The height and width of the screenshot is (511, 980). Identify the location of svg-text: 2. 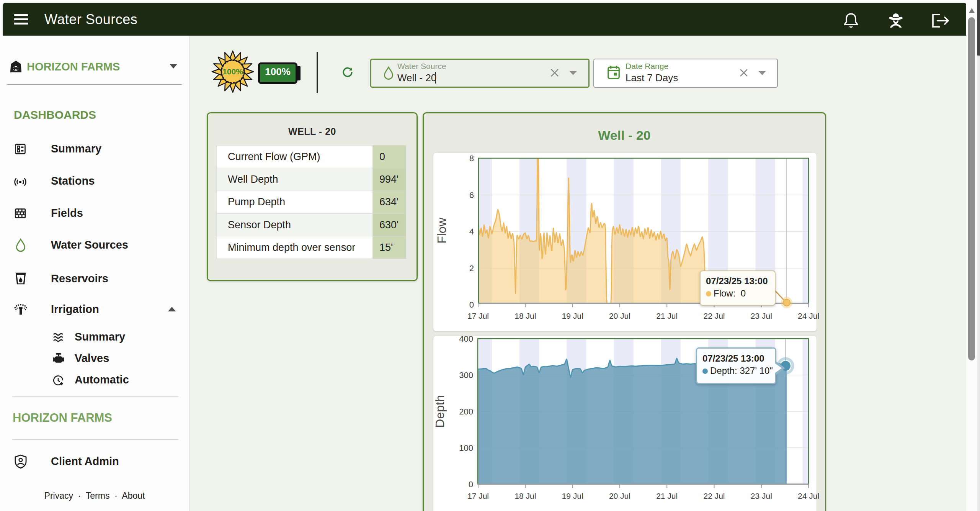
(472, 268).